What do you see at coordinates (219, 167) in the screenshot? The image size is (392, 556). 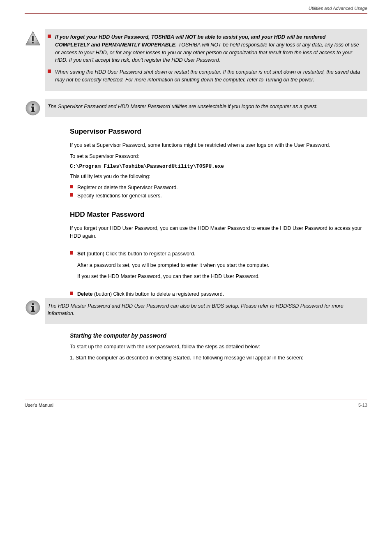 I see `supervisor-path: C:\Program Files\Toshiba\PasswordUtility…` at bounding box center [219, 167].